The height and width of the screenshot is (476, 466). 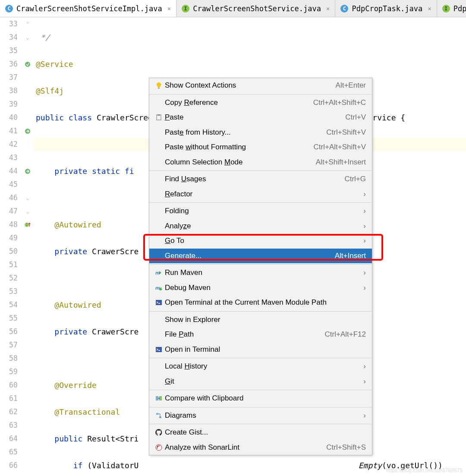 What do you see at coordinates (261, 381) in the screenshot?
I see `menu-item-git: Git›` at bounding box center [261, 381].